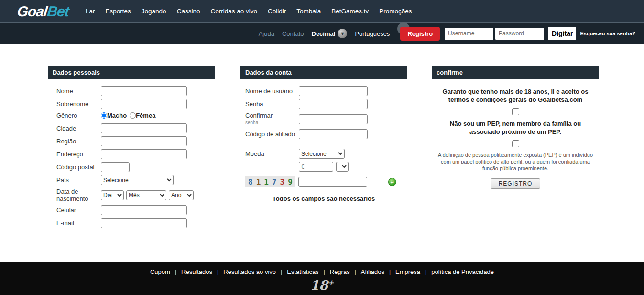  Describe the element at coordinates (515, 143) in the screenshot. I see `pep-checkbox` at that location.